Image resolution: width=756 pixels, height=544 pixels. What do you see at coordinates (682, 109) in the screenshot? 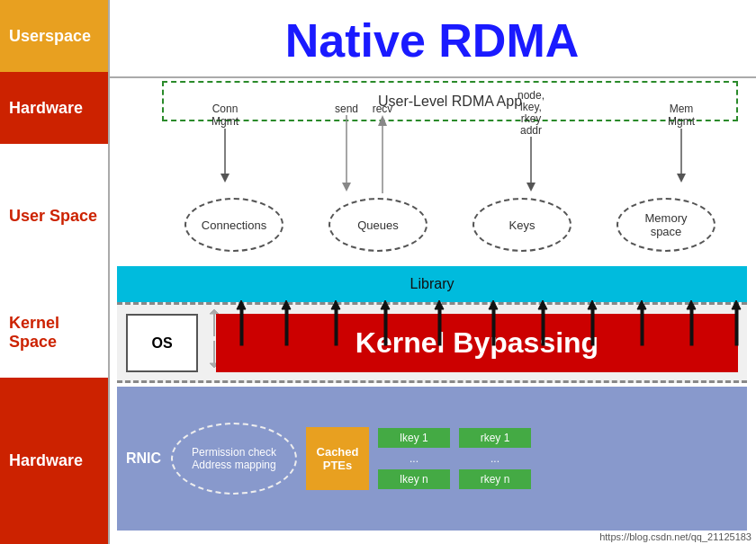
I see `svg-text: Mem` at bounding box center [682, 109].